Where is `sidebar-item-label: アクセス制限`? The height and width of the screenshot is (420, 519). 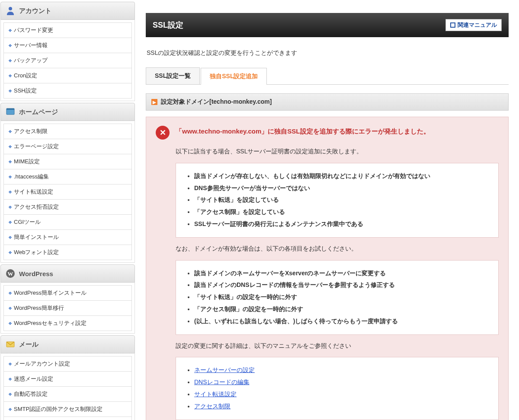
sidebar-item-label: アクセス制限 is located at coordinates (31, 131).